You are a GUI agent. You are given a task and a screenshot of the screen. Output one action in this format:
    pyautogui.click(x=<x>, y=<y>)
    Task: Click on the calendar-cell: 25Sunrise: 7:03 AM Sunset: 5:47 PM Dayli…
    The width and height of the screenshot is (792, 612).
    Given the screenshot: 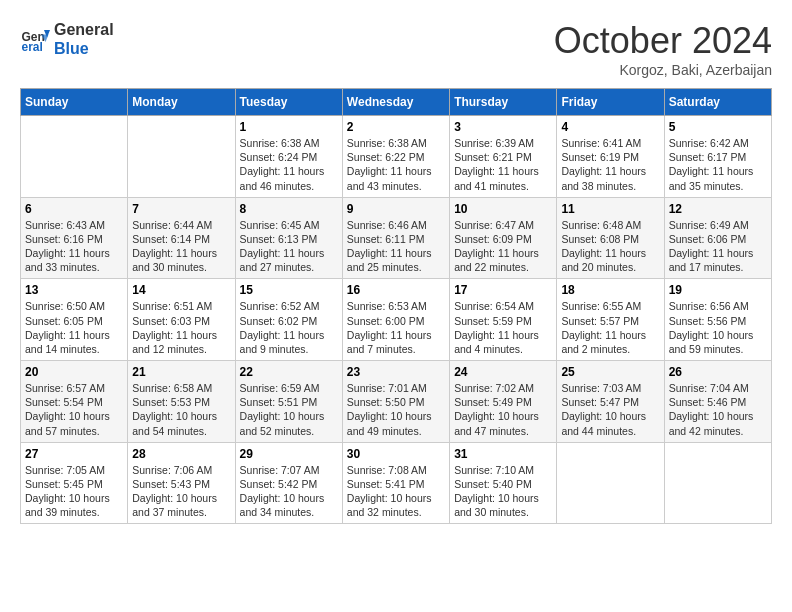 What is the action you would take?
    pyautogui.click(x=610, y=402)
    